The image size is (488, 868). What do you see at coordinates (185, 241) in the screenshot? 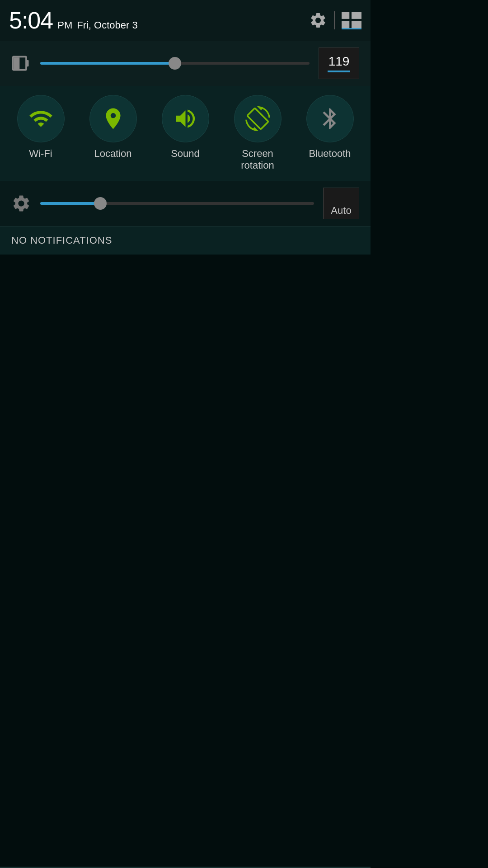
I see `no-notifications-bar: NO NOTIFICATIONS` at bounding box center [185, 241].